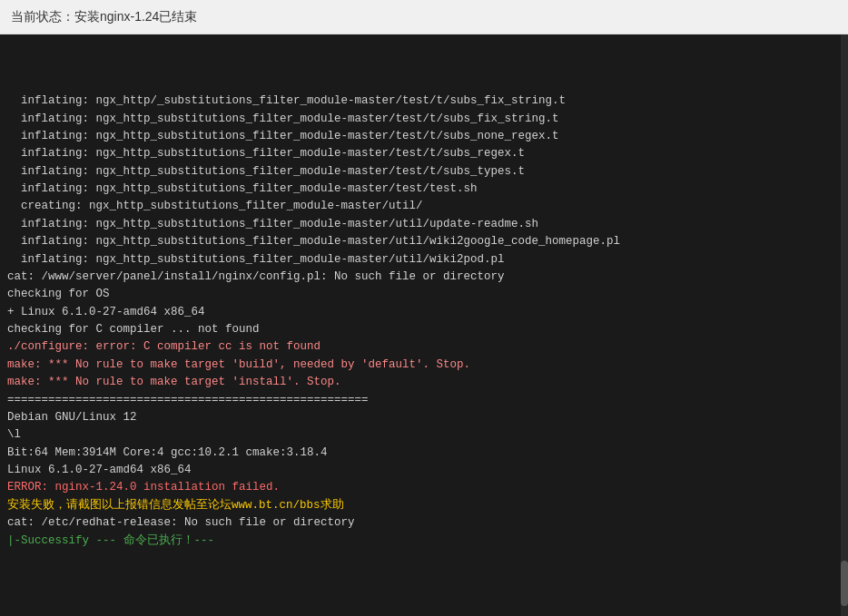  I want to click on terminal-line: make: *** No rule to make target 'build'…, so click(424, 365).